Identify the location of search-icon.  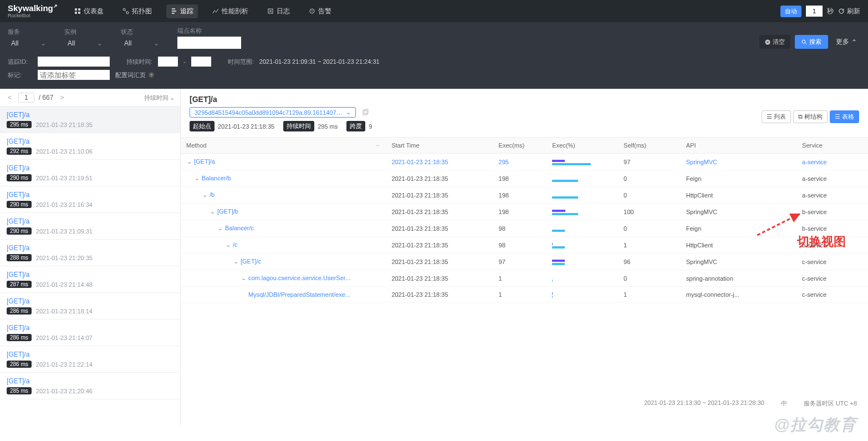
(804, 42).